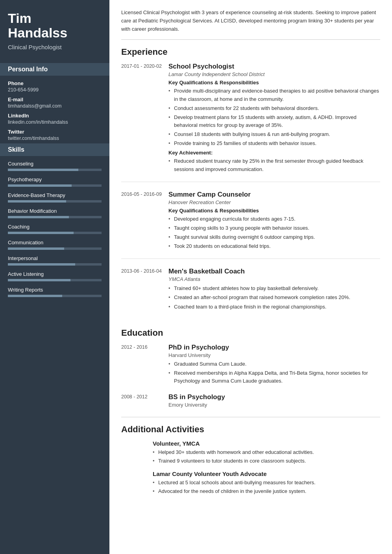 This screenshot has height=554, width=392. Describe the element at coordinates (55, 243) in the screenshot. I see `skill-name: Communication` at that location.